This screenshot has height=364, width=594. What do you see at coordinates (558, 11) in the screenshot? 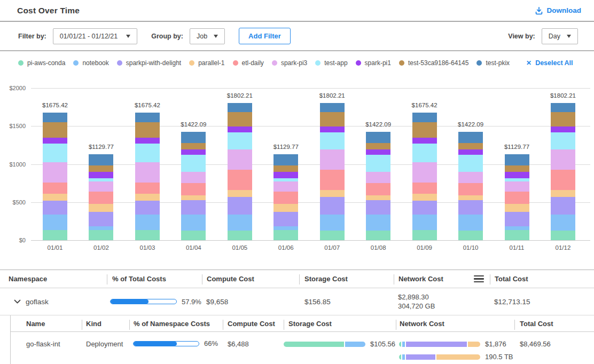
I see `download-button: Download` at bounding box center [558, 11].